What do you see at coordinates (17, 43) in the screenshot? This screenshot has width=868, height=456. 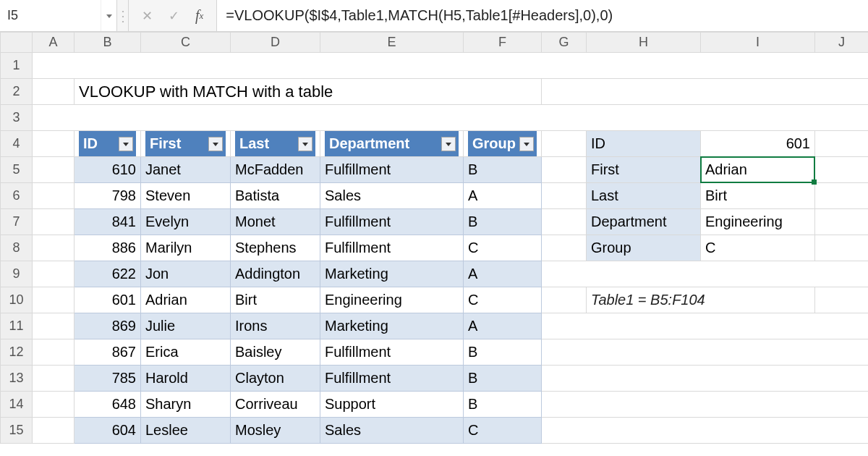 I see `select-all-corner` at bounding box center [17, 43].